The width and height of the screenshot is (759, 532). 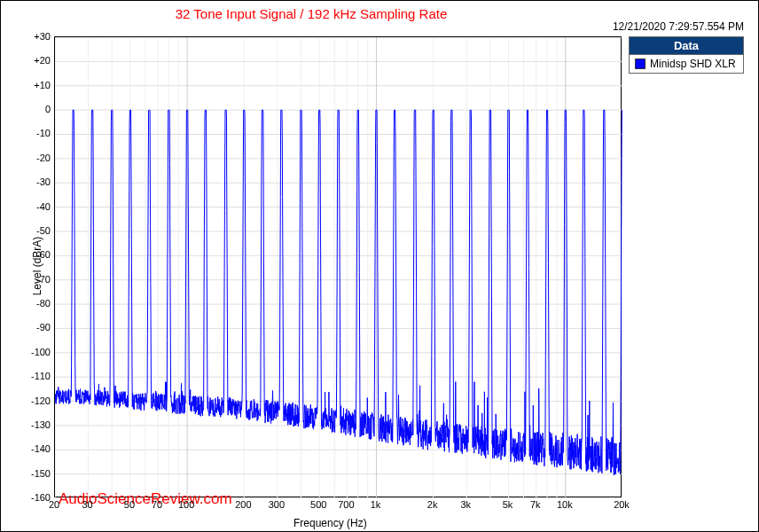 I want to click on y-tick: +20, so click(x=38, y=60).